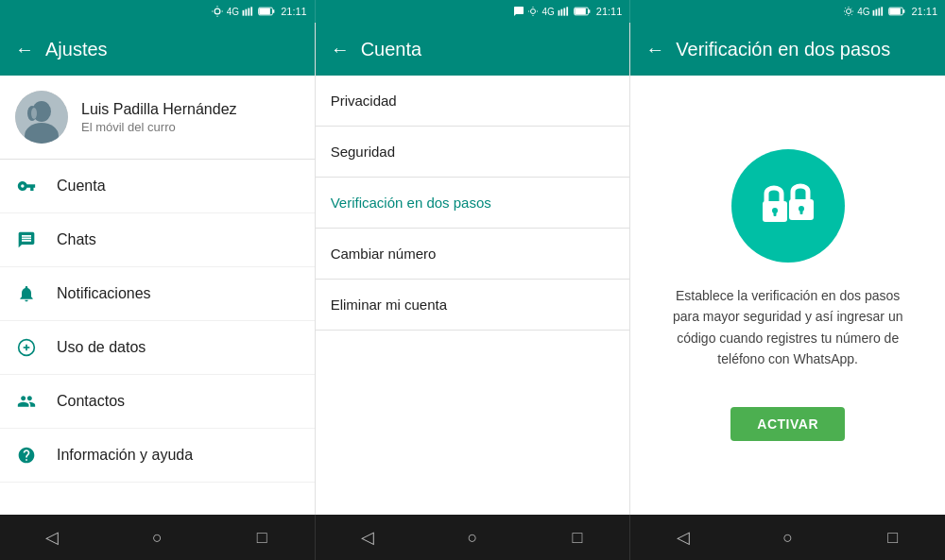  What do you see at coordinates (91, 401) in the screenshot?
I see `contactos-label: Contactos` at bounding box center [91, 401].